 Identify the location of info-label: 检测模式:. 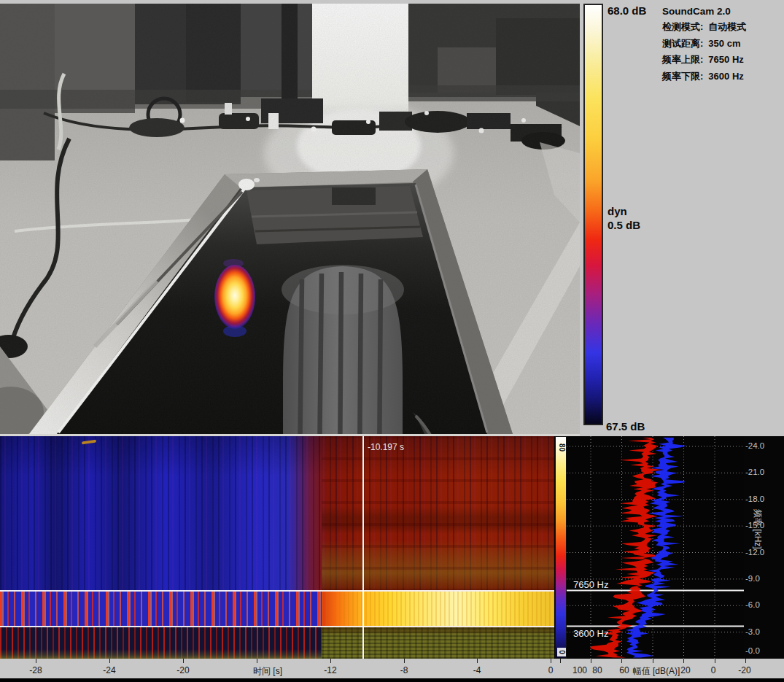
(683, 26).